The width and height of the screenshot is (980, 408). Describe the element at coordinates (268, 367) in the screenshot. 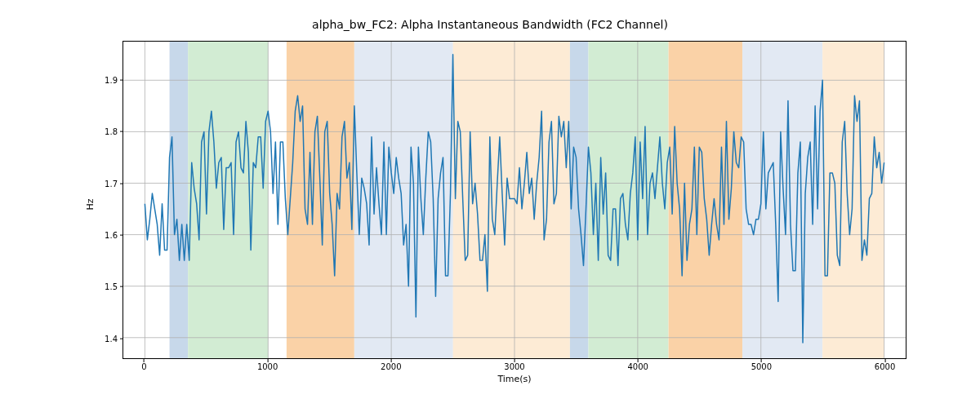

I see `xtick-label: 1000` at that location.